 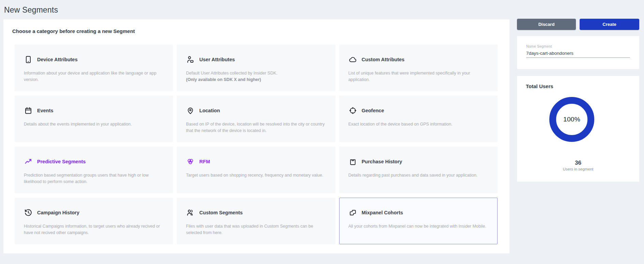 What do you see at coordinates (539, 86) in the screenshot?
I see `total-users-heading: Total Users` at bounding box center [539, 86].